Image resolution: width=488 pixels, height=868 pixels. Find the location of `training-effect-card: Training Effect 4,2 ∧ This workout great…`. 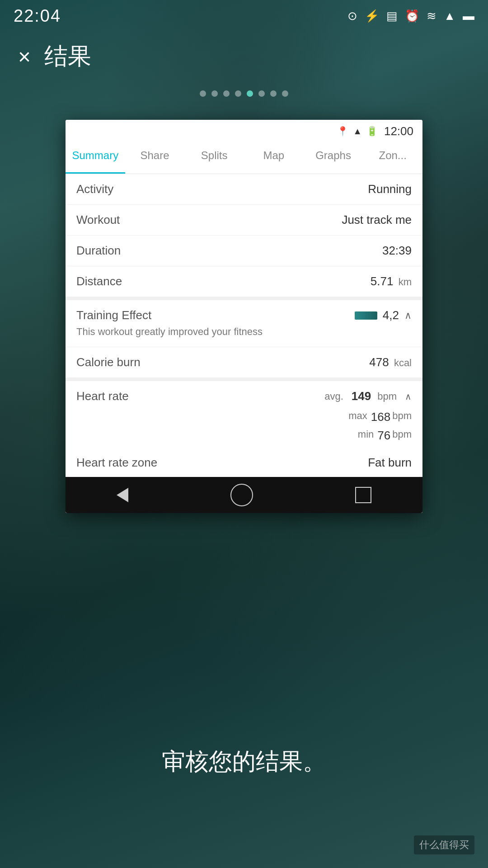

training-effect-card: Training Effect 4,2 ∧ This workout great… is located at coordinates (244, 339).